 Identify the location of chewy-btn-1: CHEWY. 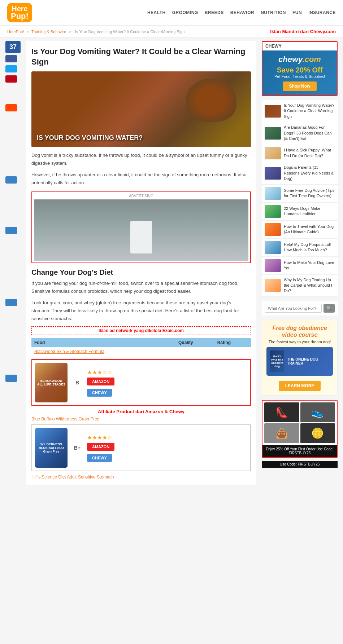
(100, 393).